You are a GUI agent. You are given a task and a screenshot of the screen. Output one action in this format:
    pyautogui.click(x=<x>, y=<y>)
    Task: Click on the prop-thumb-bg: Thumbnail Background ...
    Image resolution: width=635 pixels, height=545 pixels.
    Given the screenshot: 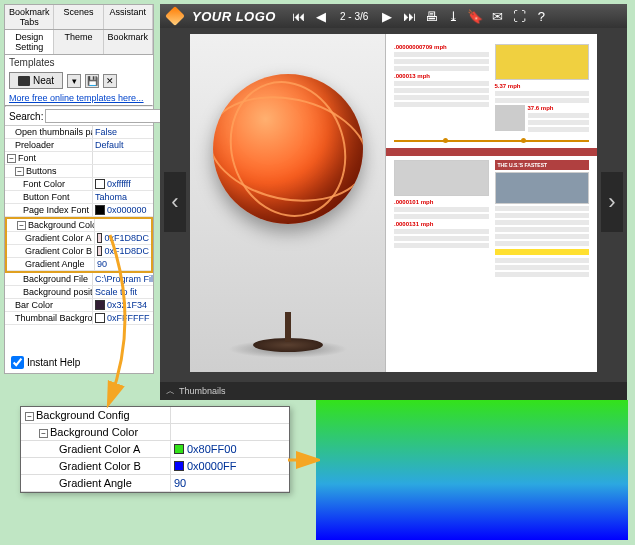 What is the action you would take?
    pyautogui.click(x=49, y=318)
    